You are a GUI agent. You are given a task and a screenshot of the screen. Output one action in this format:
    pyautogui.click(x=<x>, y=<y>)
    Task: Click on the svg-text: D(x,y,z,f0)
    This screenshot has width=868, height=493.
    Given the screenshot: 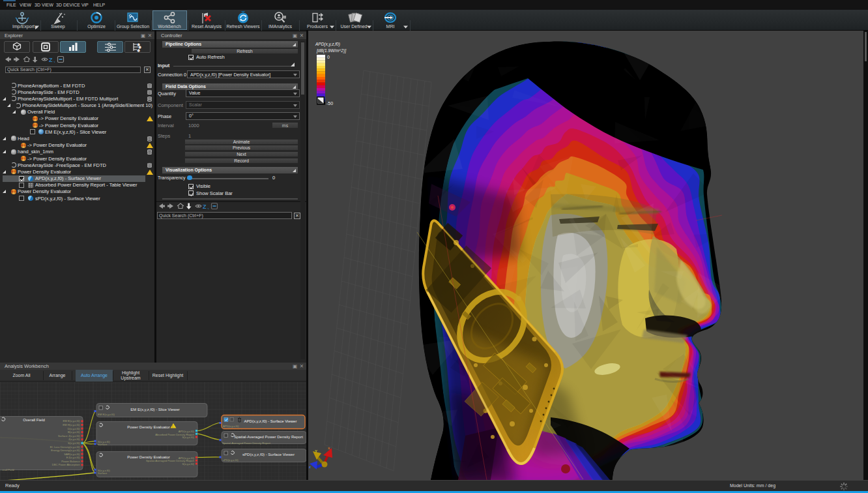 What is the action you would take?
    pyautogui.click(x=74, y=428)
    